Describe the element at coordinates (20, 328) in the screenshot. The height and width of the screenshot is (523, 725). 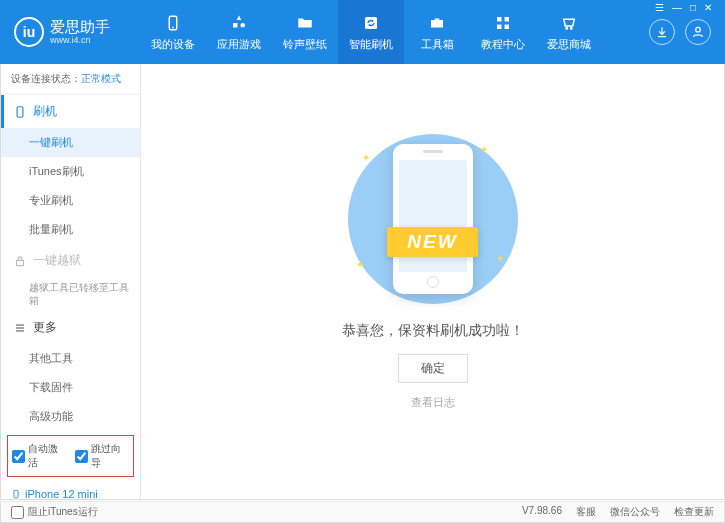
I see `list-icon` at that location.